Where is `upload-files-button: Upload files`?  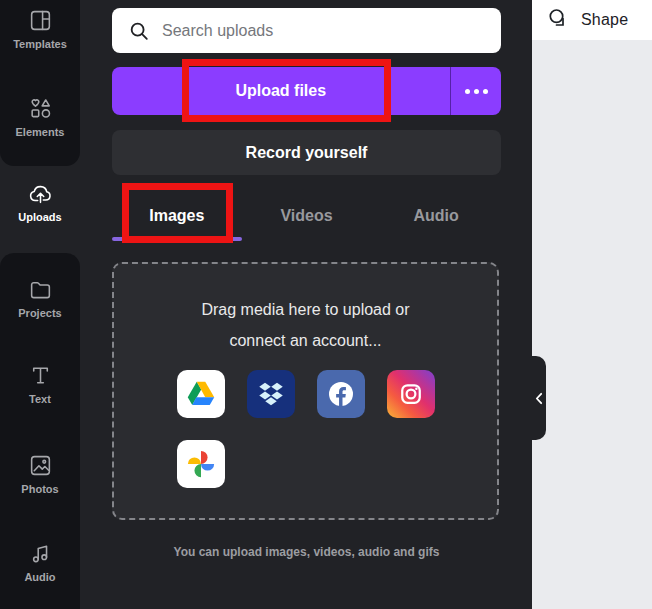 upload-files-button: Upload files is located at coordinates (281, 91).